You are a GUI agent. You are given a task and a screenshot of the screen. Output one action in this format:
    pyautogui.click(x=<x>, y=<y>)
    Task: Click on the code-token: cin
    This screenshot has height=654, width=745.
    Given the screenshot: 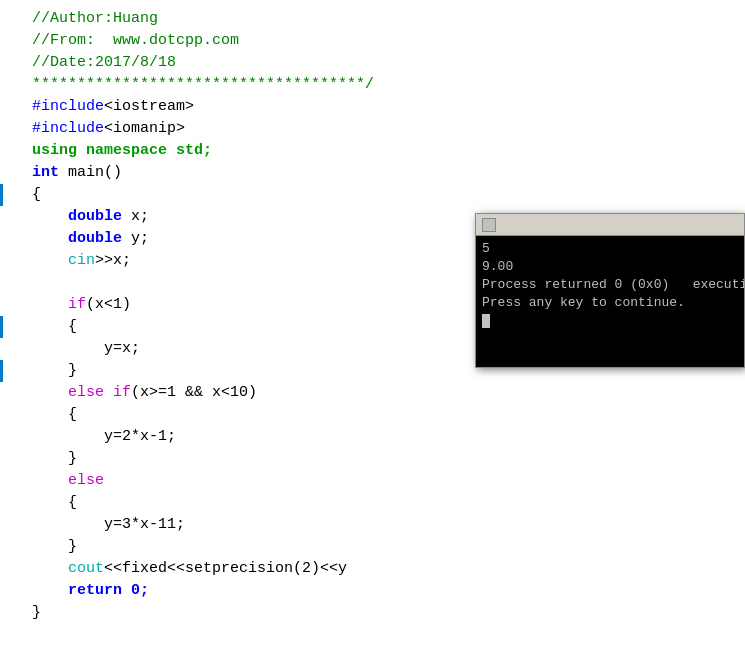 What is the action you would take?
    pyautogui.click(x=82, y=260)
    